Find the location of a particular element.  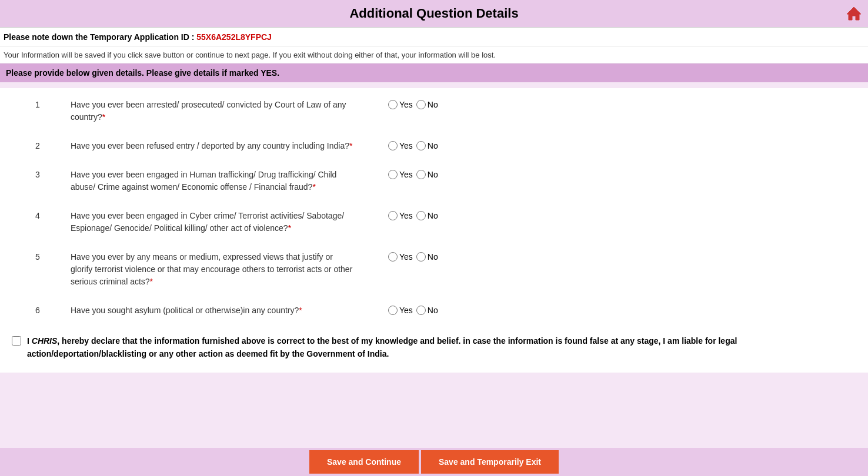

radio-no-label-5: No is located at coordinates (427, 257).